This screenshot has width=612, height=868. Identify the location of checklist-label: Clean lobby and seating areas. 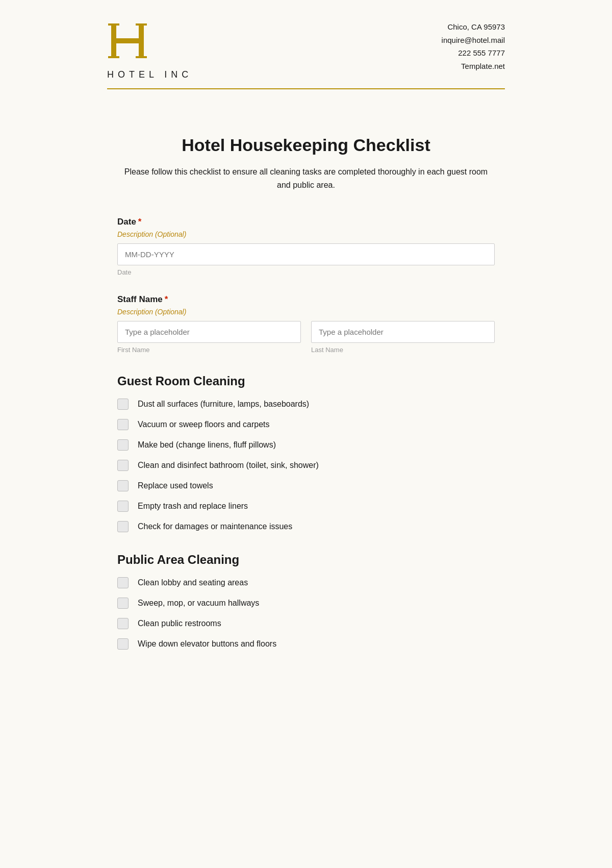
(193, 583).